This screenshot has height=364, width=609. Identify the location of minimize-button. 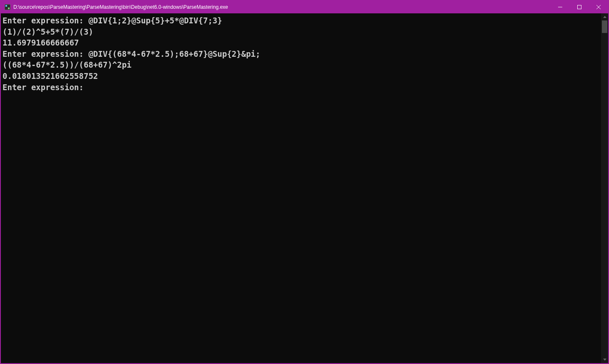
(560, 7).